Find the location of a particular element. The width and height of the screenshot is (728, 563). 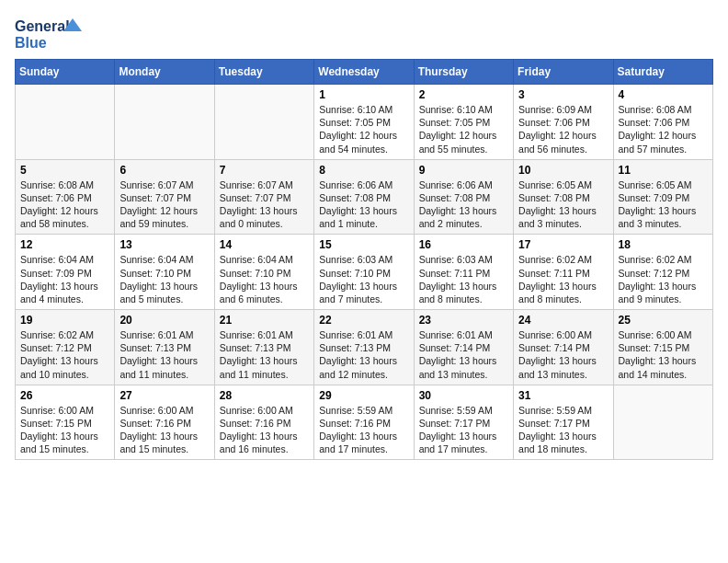

calendar-cell: 30Sunrise: 5:59 AM Sunset: 7:17 PM Dayli… is located at coordinates (463, 422).